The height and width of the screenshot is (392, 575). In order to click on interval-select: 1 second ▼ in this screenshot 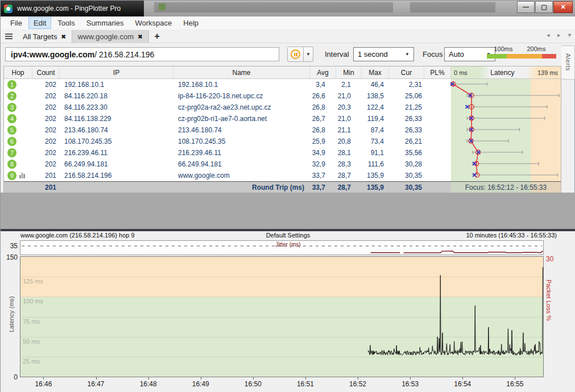, I will do `click(383, 55)`.